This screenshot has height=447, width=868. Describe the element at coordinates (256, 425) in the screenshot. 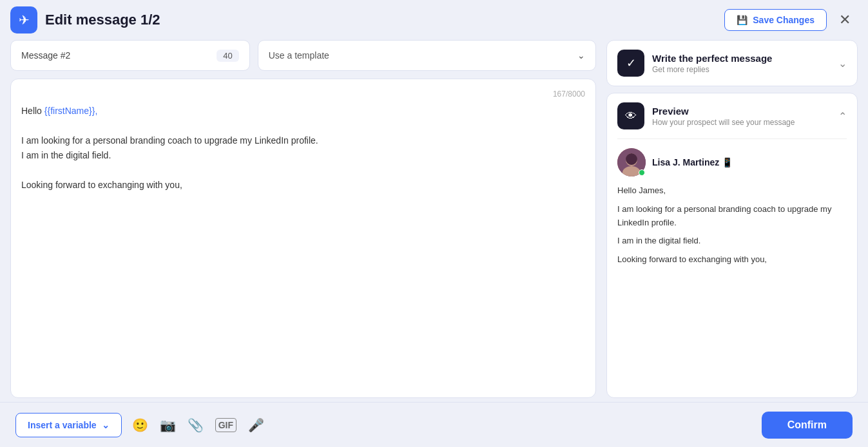

I see `microphone-icon: 🎤` at that location.